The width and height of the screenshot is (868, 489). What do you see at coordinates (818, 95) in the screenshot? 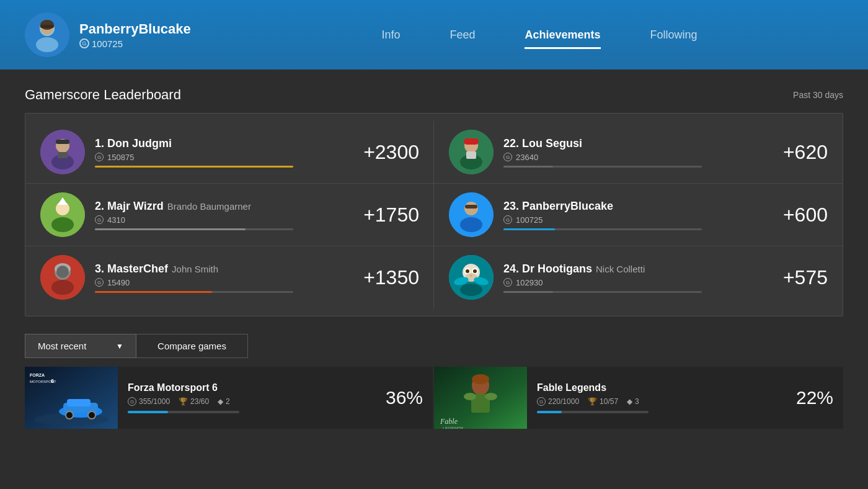
I see `leaderboard-period: Past 30 days` at bounding box center [818, 95].